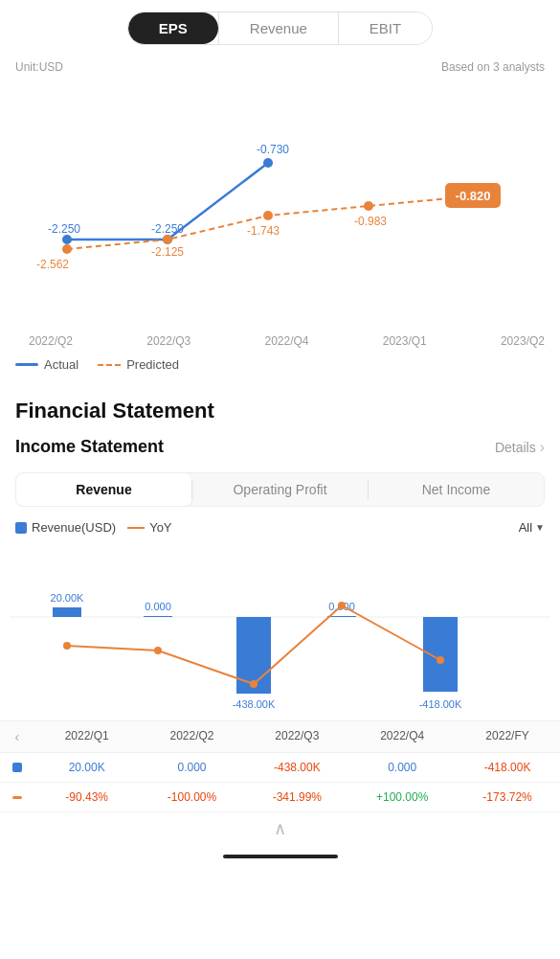 The width and height of the screenshot is (560, 959). I want to click on bottom-bar, so click(280, 855).